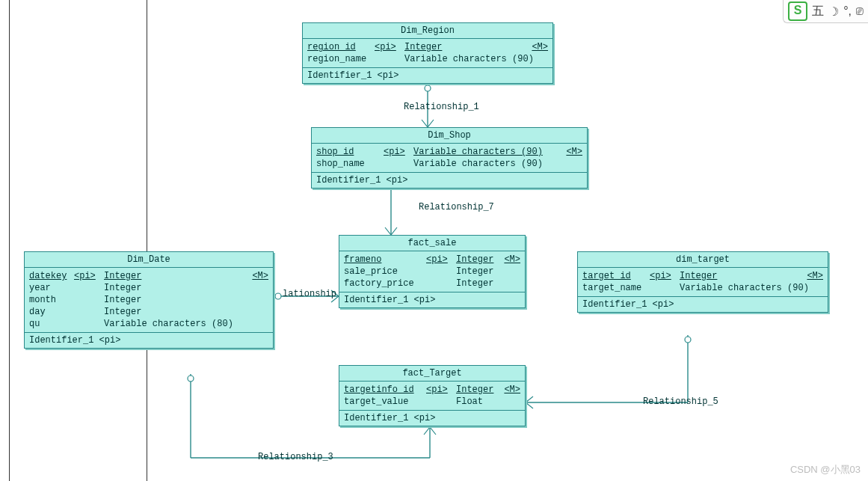 This screenshot has width=868, height=481. Describe the element at coordinates (341, 47) in the screenshot. I see `attr-name: region_id` at that location.